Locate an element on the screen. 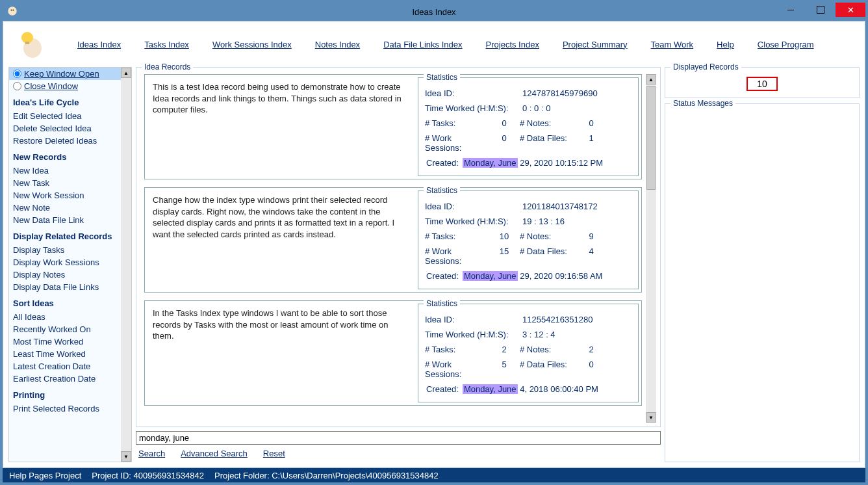 This screenshot has width=868, height=485. sidebar-restore-deleted-ideas: Restore Deleted Ideas is located at coordinates (70, 140).